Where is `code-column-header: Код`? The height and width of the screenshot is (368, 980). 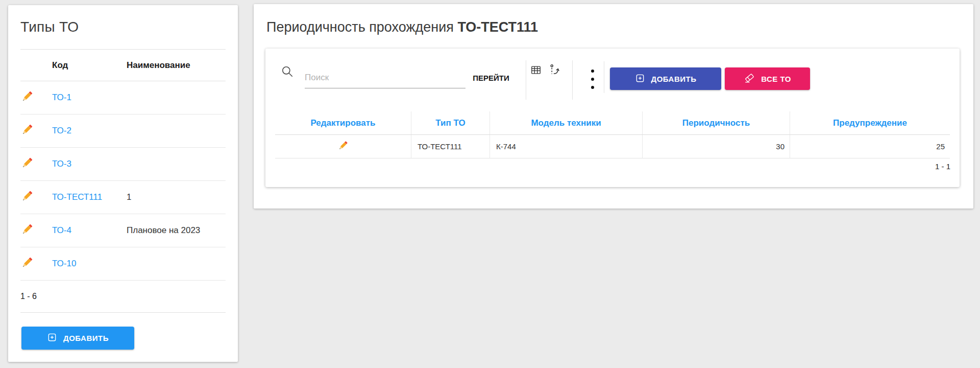
code-column-header: Код is located at coordinates (81, 65).